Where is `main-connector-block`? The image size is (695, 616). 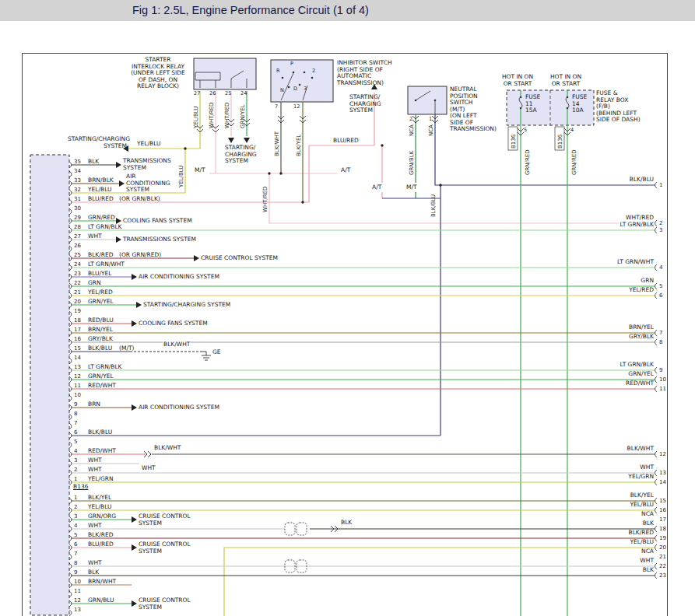 main-connector-block is located at coordinates (50, 385).